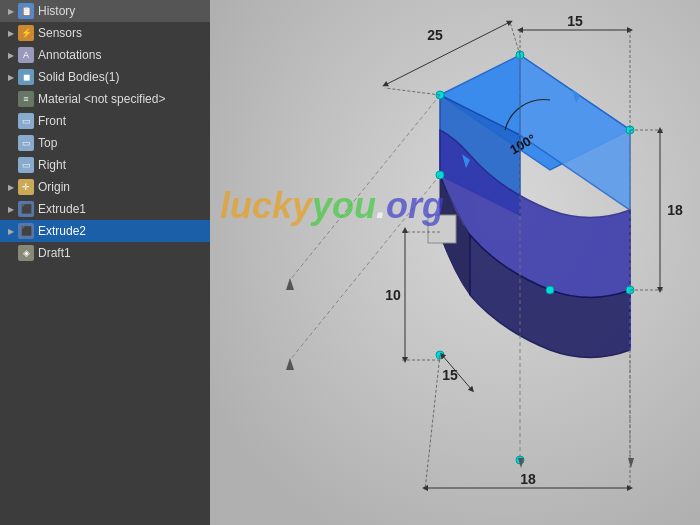  What do you see at coordinates (11, 209) in the screenshot?
I see `arrow-extrude1: ▶` at bounding box center [11, 209].